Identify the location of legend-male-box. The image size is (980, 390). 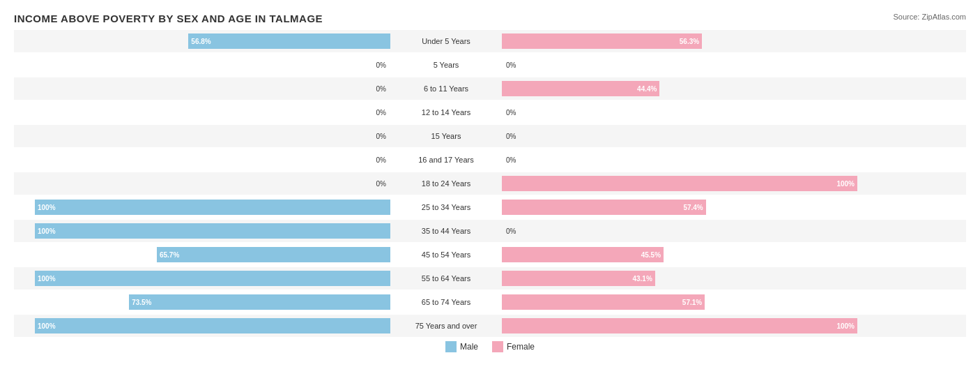
(451, 347).